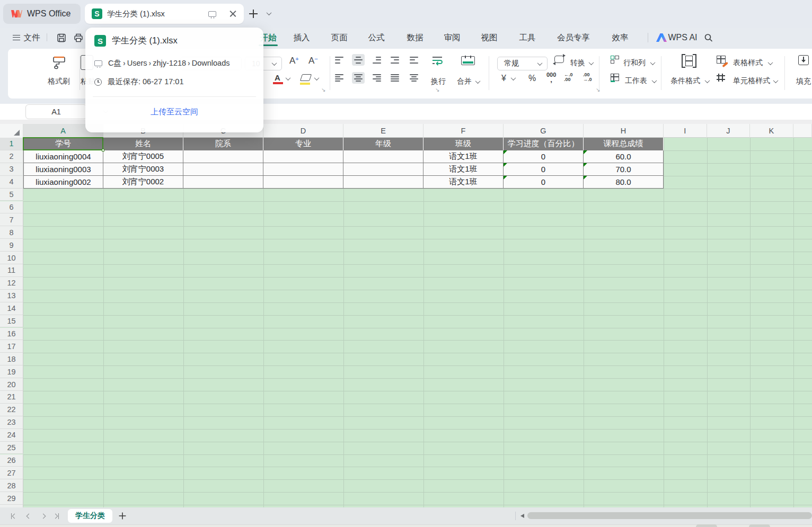  What do you see at coordinates (721, 77) in the screenshot?
I see `cell-style-icon` at bounding box center [721, 77].